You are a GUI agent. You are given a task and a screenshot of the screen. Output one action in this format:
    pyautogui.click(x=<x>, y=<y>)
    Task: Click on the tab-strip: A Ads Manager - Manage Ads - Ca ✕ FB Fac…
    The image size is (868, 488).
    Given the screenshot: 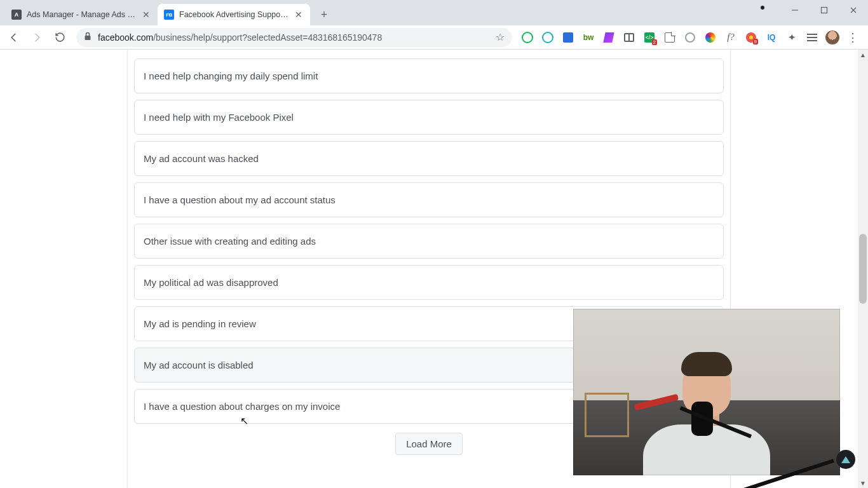 What is the action you would take?
    pyautogui.click(x=434, y=13)
    